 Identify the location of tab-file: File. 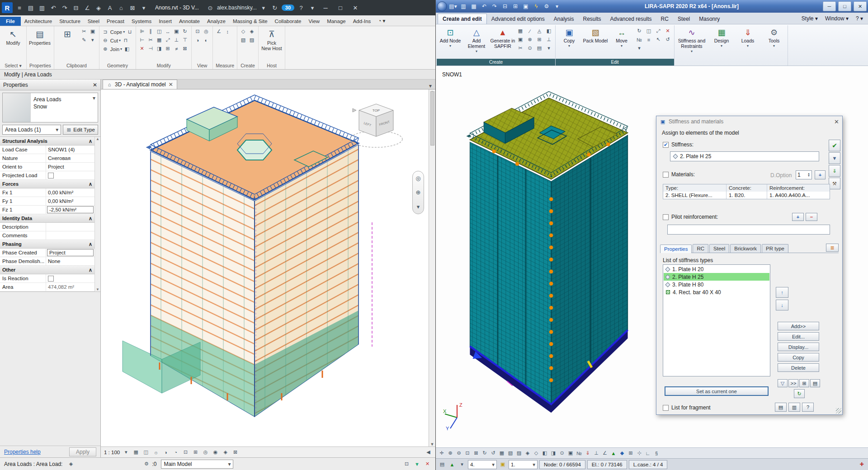
(10, 21).